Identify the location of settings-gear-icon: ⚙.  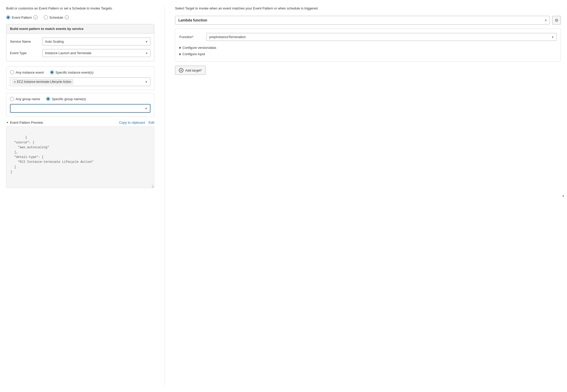
(557, 20).